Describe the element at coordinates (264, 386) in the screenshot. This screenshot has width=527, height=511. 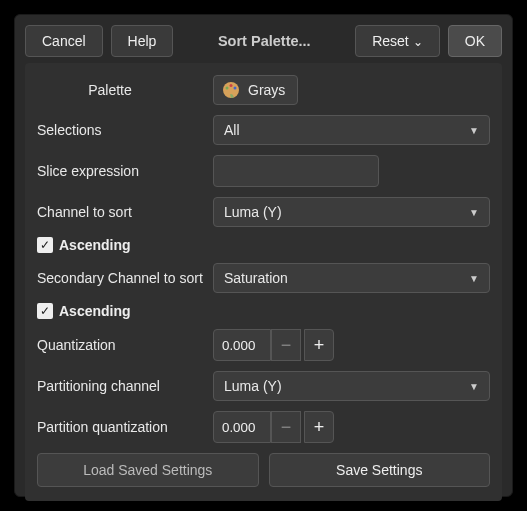
I see `partitioning-row: Partitioning channel Luma (Y) ▼` at that location.